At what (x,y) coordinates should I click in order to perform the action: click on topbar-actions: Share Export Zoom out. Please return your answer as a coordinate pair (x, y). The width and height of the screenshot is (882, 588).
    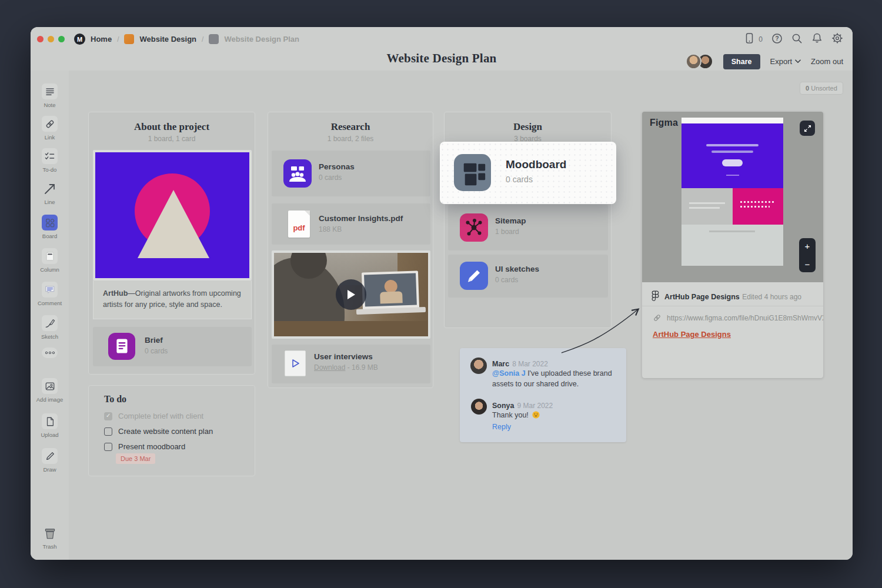
    Looking at the image, I should click on (764, 61).